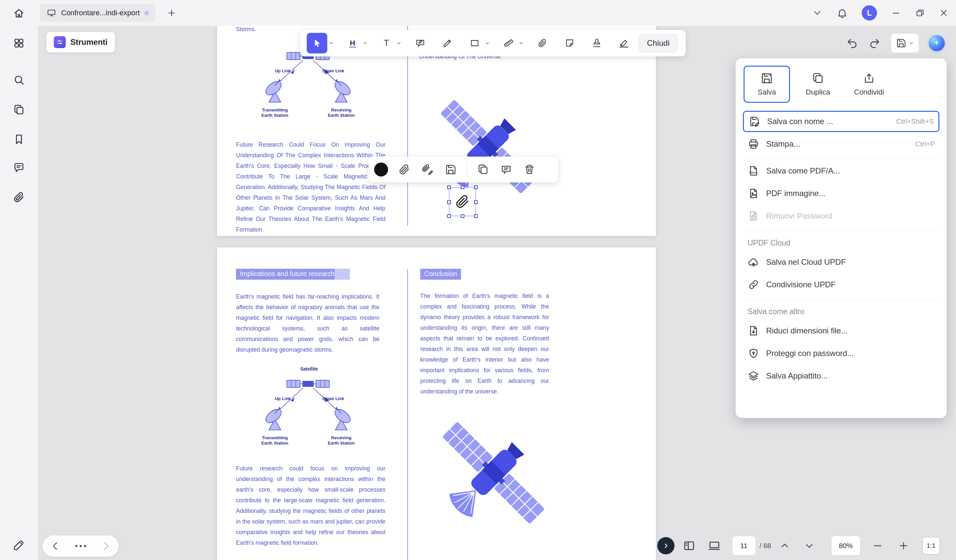 Image resolution: width=956 pixels, height=560 pixels. What do you see at coordinates (753, 193) in the screenshot?
I see `pdf-image-icon` at bounding box center [753, 193].